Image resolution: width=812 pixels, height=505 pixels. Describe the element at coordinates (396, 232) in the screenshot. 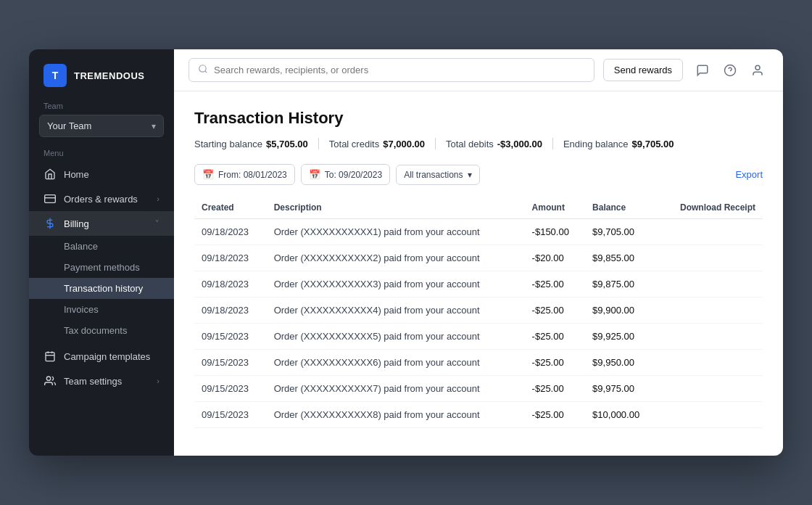

I see `cell-description: Order (XXXXXXXXXXX1) paid from your acco…` at that location.